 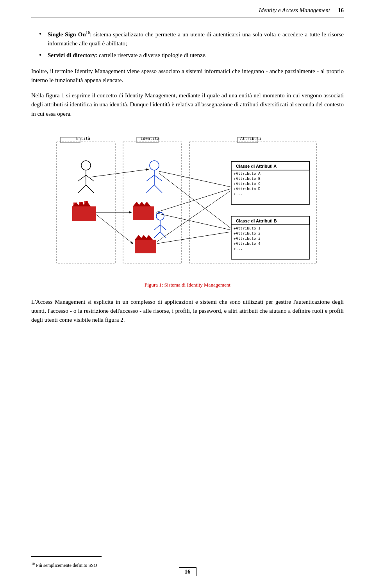 I want to click on svg-text: +Attributo B, so click(x=247, y=178).